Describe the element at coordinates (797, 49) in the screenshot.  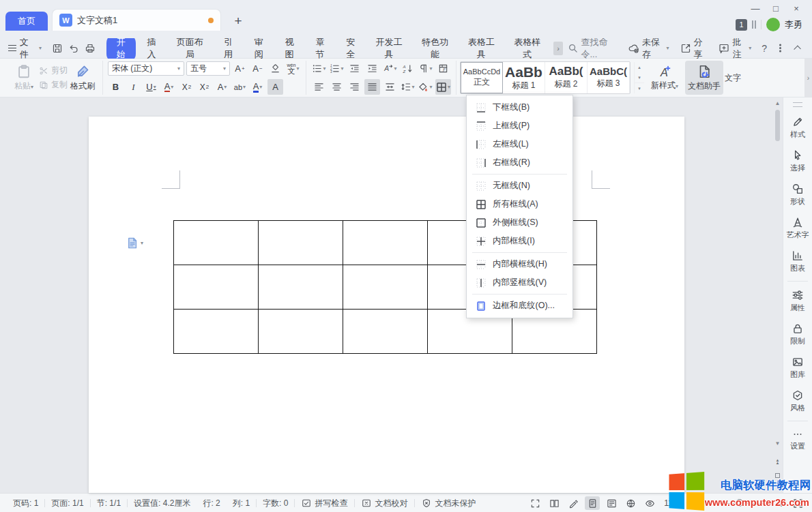
I see `collapse-ribbon-icon` at that location.